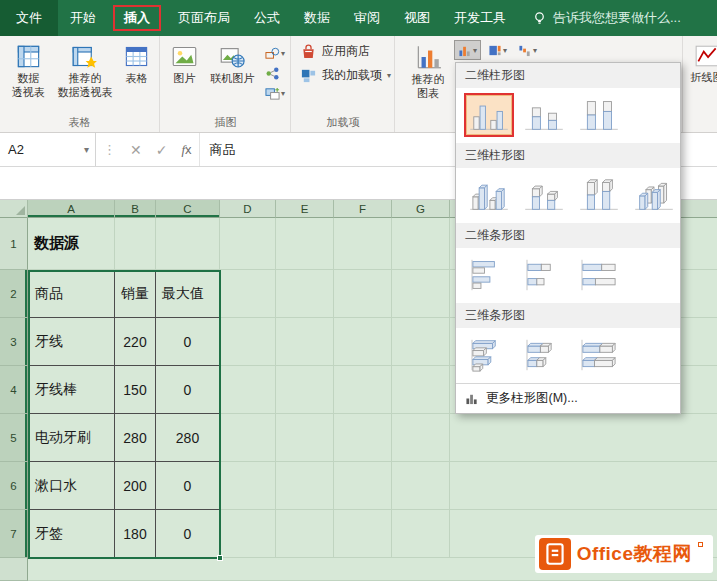  Describe the element at coordinates (367, 18) in the screenshot. I see `tab-审阅: 审阅` at that location.